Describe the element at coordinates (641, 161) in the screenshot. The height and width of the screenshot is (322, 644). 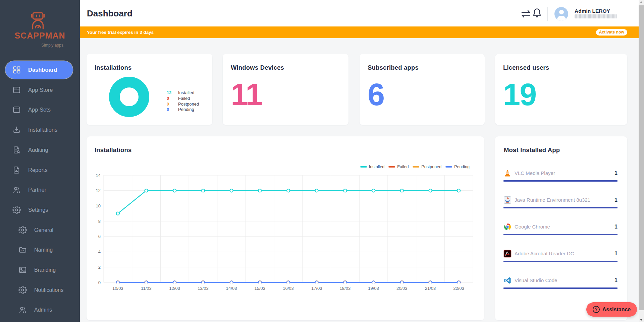
I see `page-scrollbar` at that location.